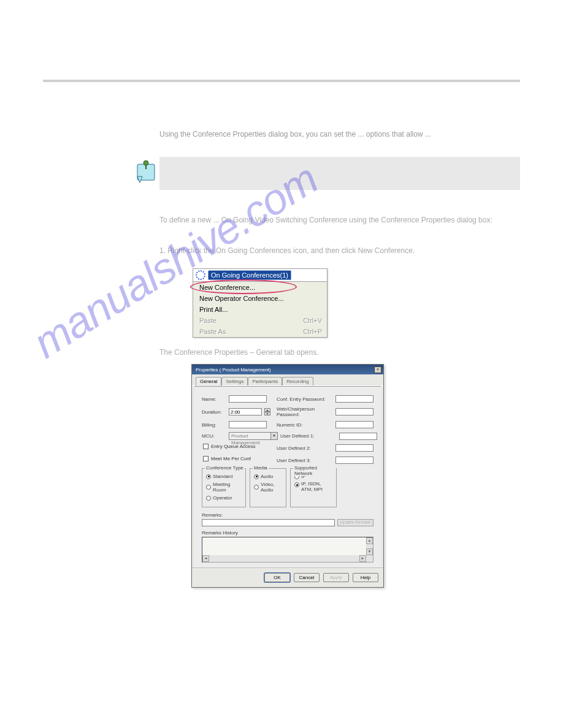 The width and height of the screenshot is (563, 728). I want to click on menu-shortcut: Ctrl+V, so click(313, 320).